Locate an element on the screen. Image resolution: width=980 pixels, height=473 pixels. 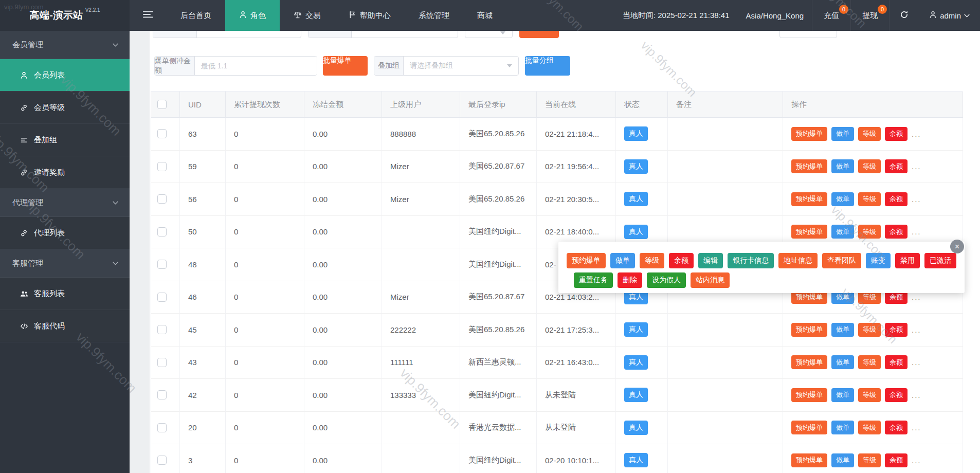
nav-item-5: 系统管理 is located at coordinates (434, 15).